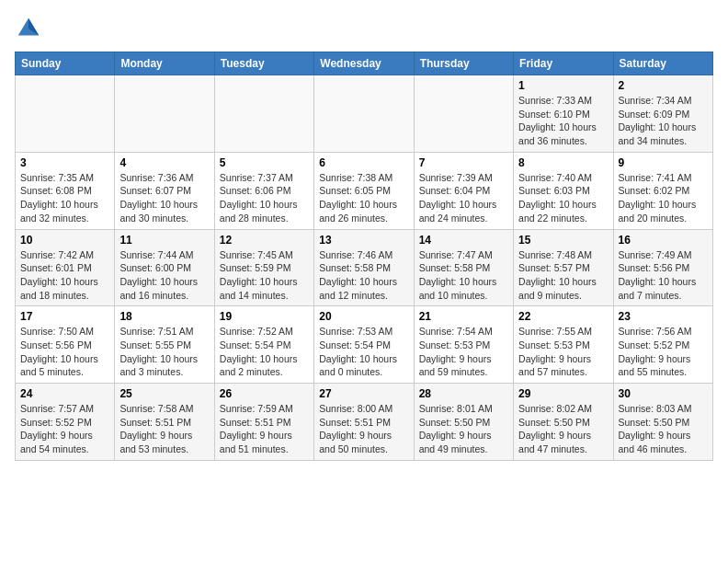  What do you see at coordinates (463, 429) in the screenshot?
I see `day-info: Sunrise: 8:01 AMSunset: 5:50 PMDaylight:…` at bounding box center [463, 429].